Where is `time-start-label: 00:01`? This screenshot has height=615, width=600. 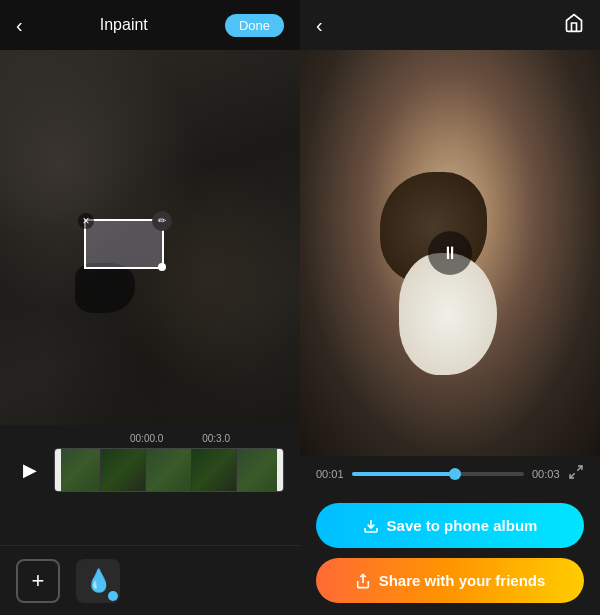
time-start-label: 00:01 is located at coordinates (330, 474).